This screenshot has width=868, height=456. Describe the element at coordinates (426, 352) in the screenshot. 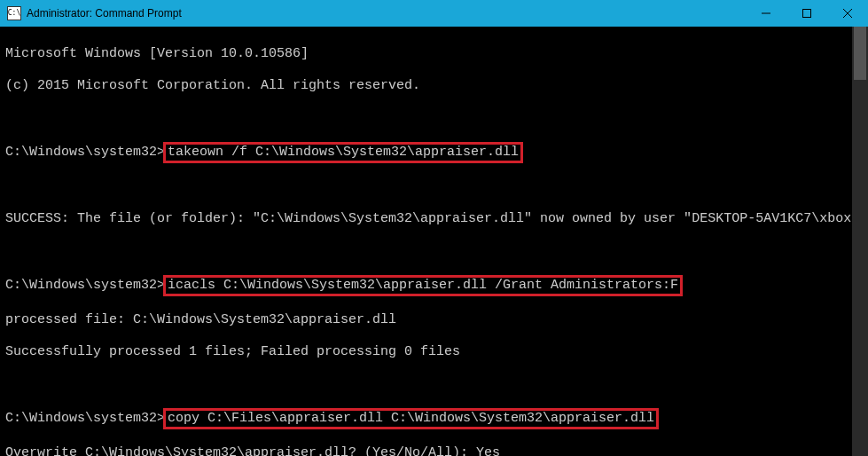

I see `output-line: Successfully processed 1 files; Failed p…` at that location.